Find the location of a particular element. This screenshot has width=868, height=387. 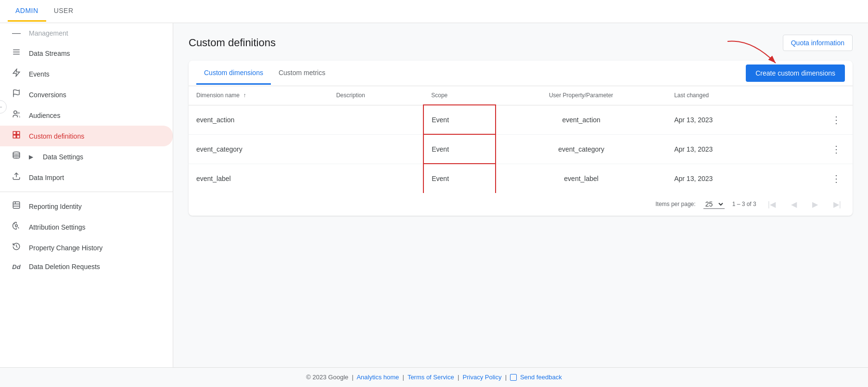

reporting-identity-icon is located at coordinates (16, 206).